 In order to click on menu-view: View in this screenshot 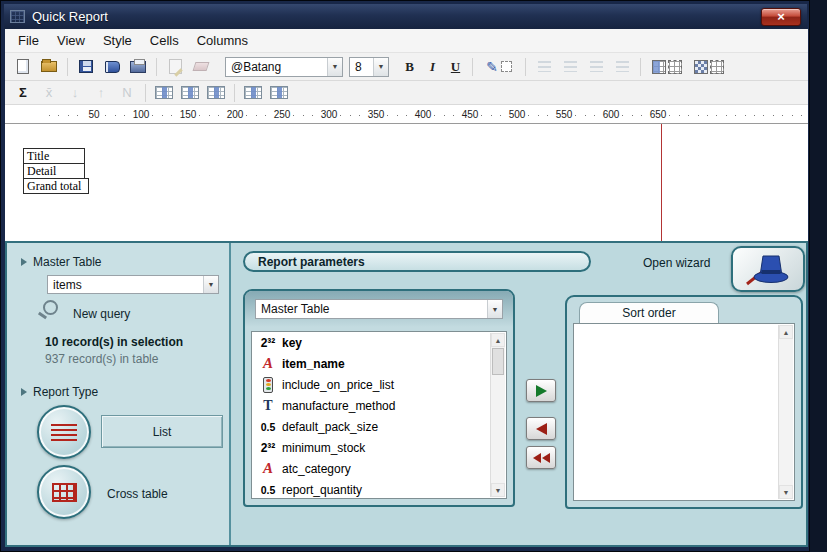, I will do `click(71, 40)`.